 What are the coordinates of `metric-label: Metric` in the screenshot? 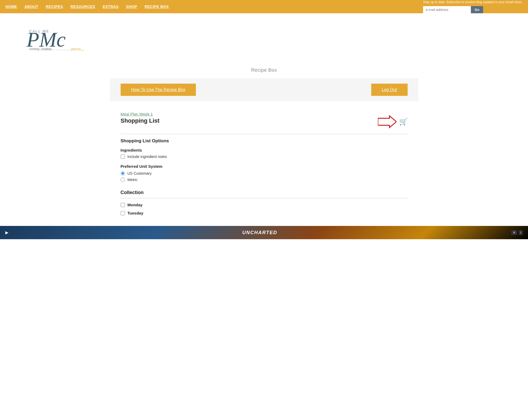 It's located at (133, 180).